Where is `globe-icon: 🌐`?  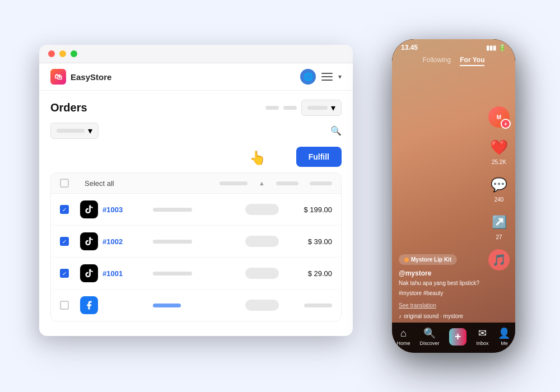 globe-icon: 🌐 is located at coordinates (308, 77).